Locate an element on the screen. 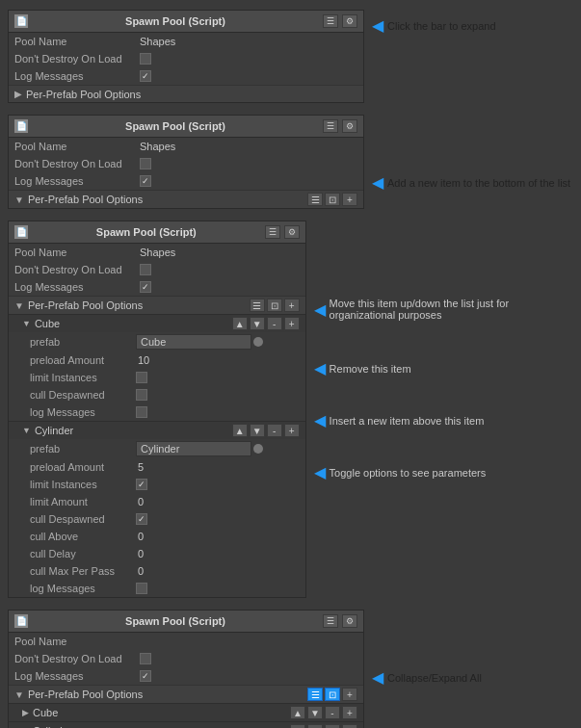  add-btn3: + is located at coordinates (292, 305).